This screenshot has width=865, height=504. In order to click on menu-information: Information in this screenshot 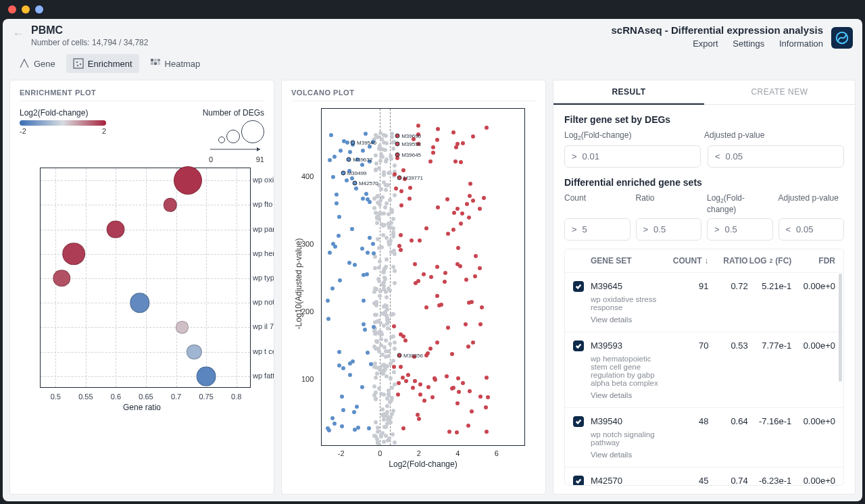, I will do `click(801, 43)`.